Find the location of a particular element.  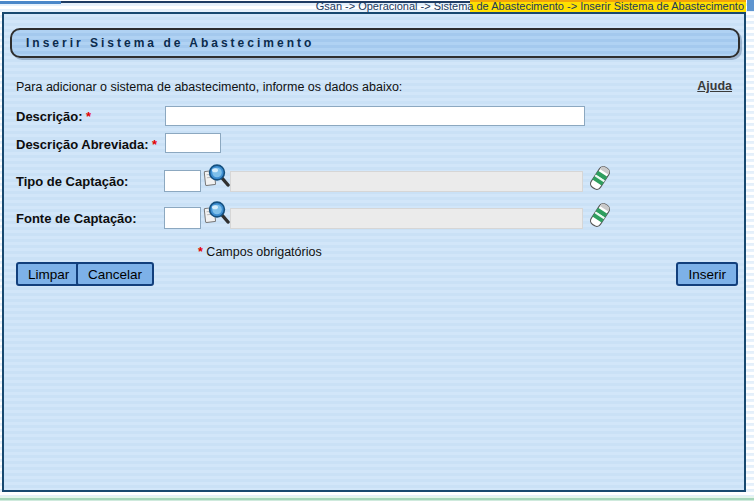

cancelar-button: Cancelar is located at coordinates (115, 274).